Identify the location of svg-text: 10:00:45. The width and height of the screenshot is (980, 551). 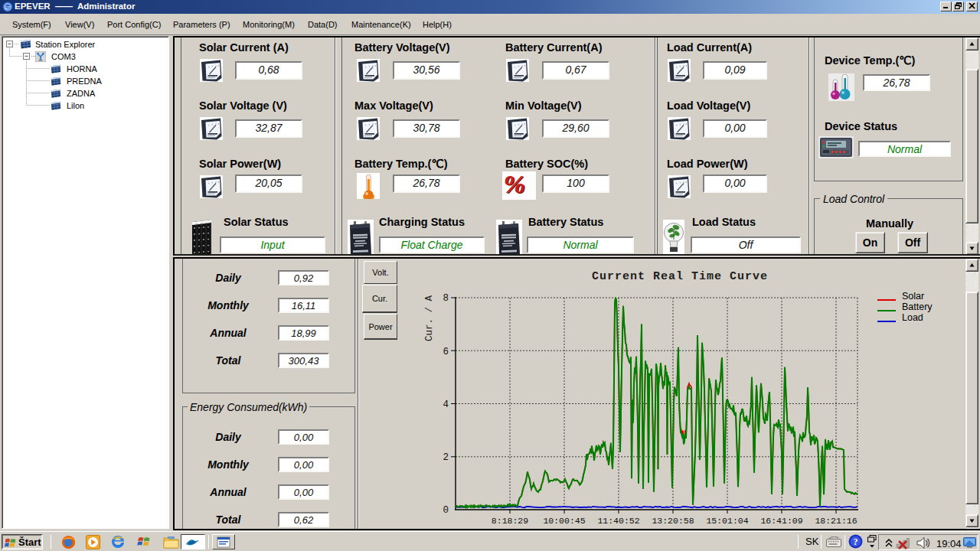
(564, 520).